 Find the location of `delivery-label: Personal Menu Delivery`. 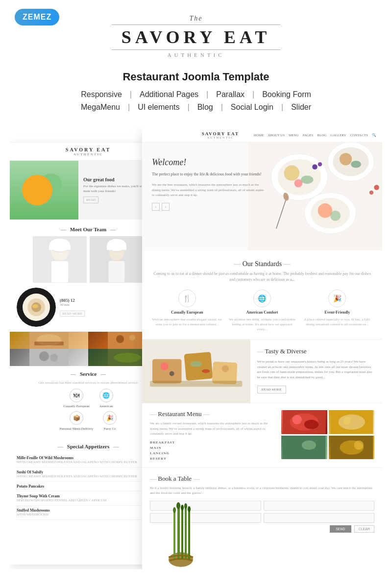

delivery-label: Personal Menu Delivery is located at coordinates (76, 429).